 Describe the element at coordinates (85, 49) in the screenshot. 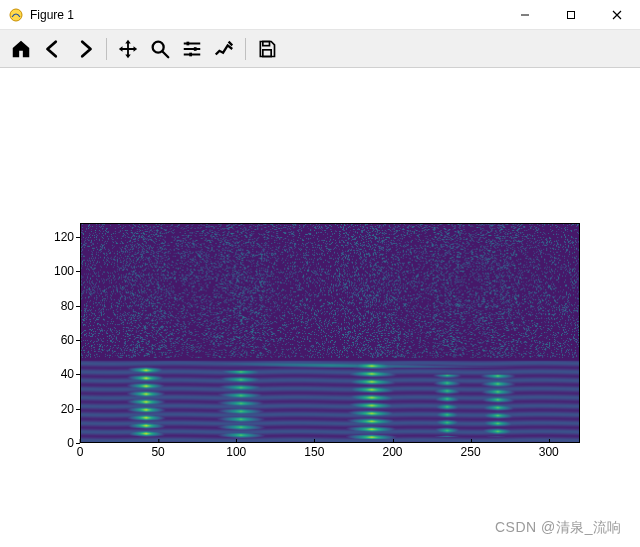

I see `forward-button` at that location.